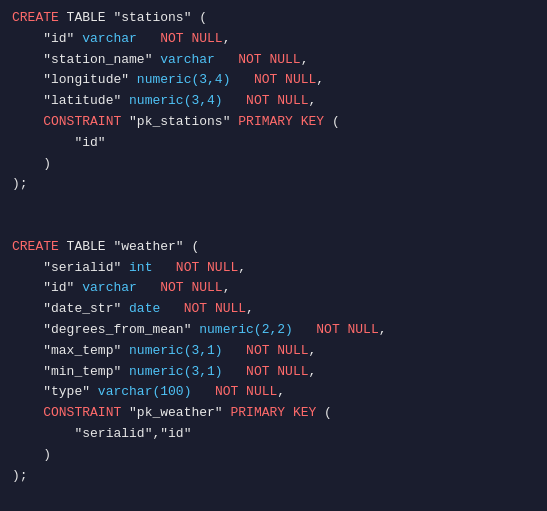 Image resolution: width=547 pixels, height=511 pixels. I want to click on line-19: "type" varchar(100) NOT NULL,, so click(274, 392).